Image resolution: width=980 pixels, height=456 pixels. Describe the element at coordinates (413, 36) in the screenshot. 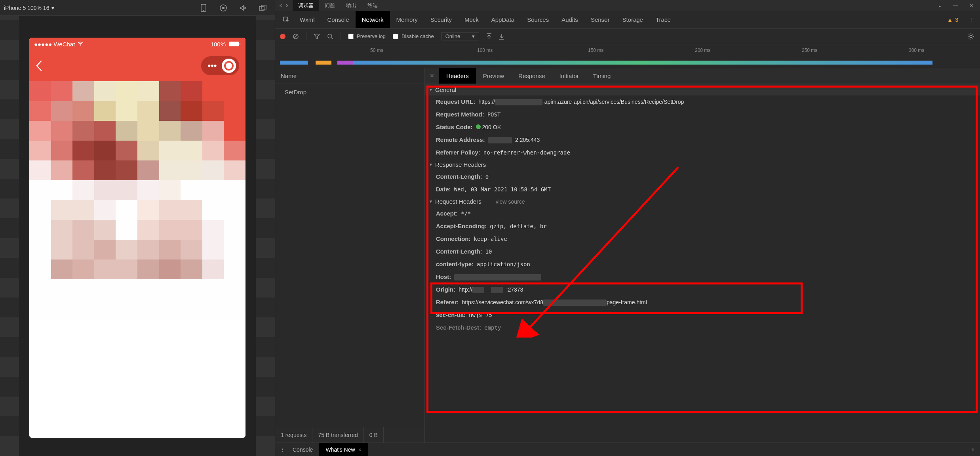

I see `disable-cache-checkbox: Disable cache` at that location.